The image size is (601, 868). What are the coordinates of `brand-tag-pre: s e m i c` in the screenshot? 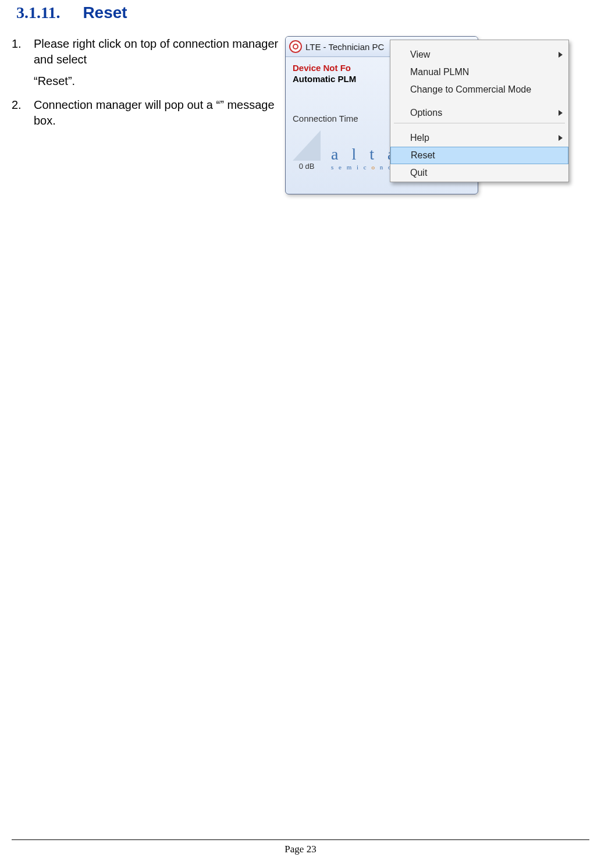 It's located at (351, 167).